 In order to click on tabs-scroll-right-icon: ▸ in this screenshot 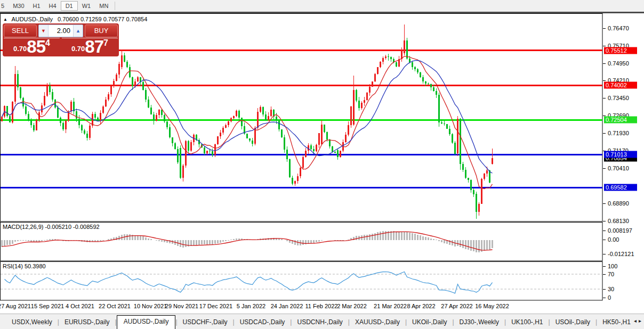, I will do `click(640, 320)`.